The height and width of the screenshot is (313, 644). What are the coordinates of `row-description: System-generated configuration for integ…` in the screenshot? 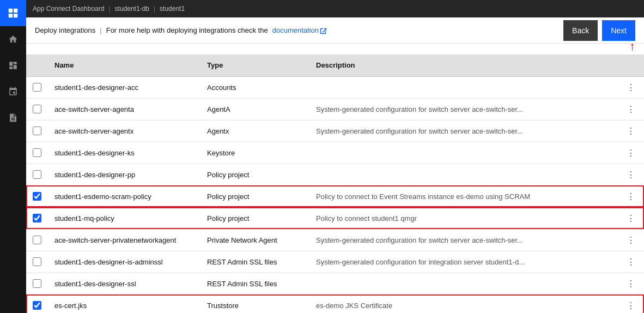 It's located at (464, 262).